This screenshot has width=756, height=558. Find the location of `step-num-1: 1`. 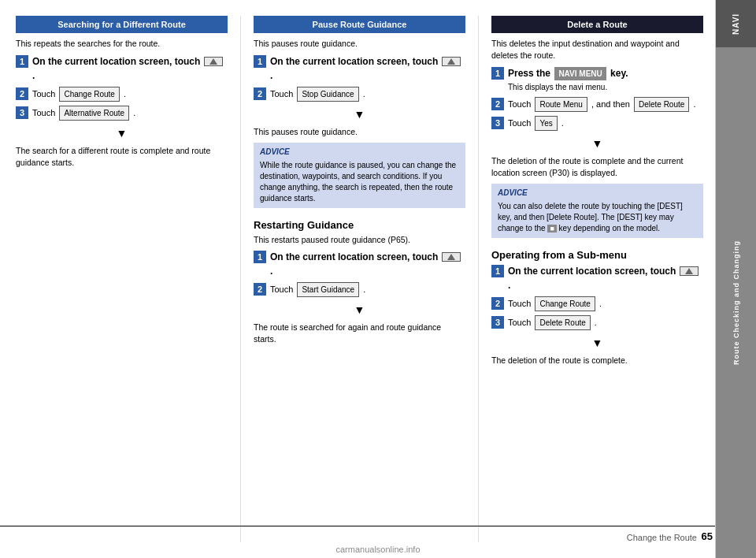

step-num-1: 1 is located at coordinates (22, 61).